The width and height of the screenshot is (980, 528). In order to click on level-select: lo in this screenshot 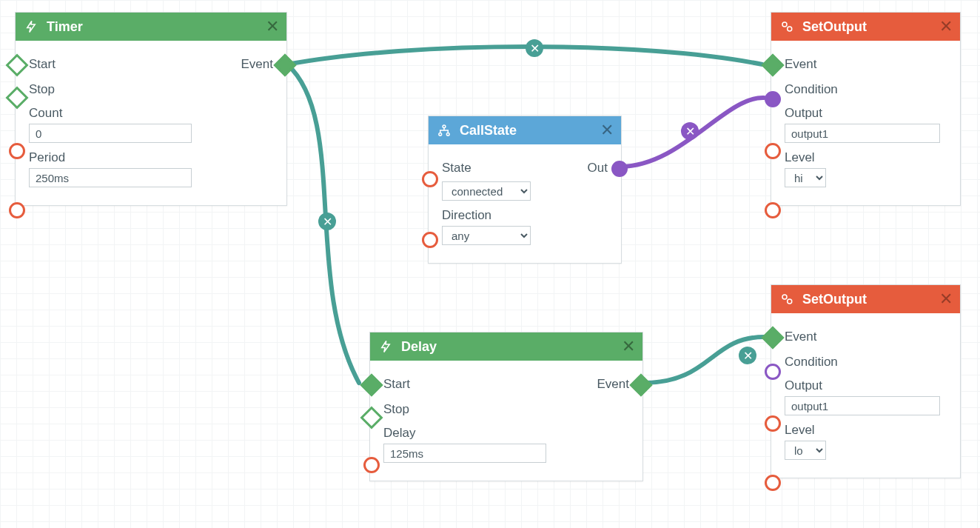, I will do `click(805, 450)`.